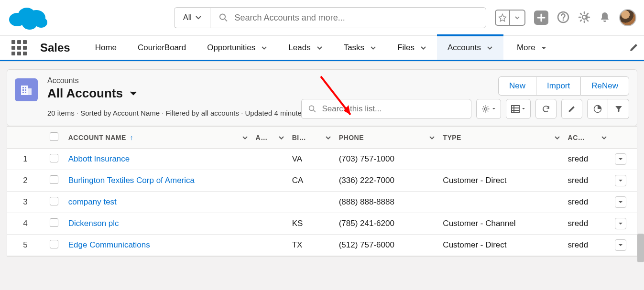  I want to click on nav-item-files: Files, so click(412, 48).